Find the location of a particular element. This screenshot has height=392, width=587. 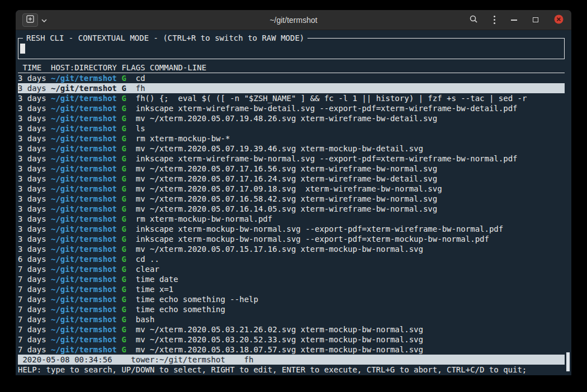

row-command: ls is located at coordinates (141, 128).